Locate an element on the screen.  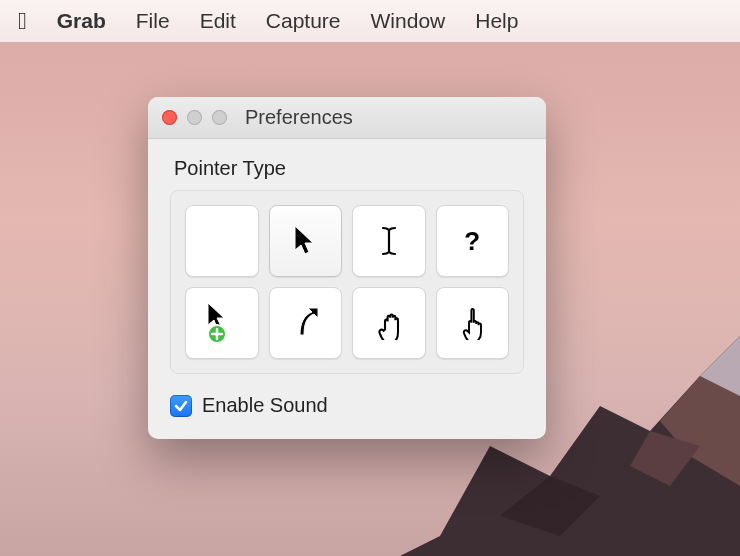
pointer-option-help: ? is located at coordinates (473, 241).